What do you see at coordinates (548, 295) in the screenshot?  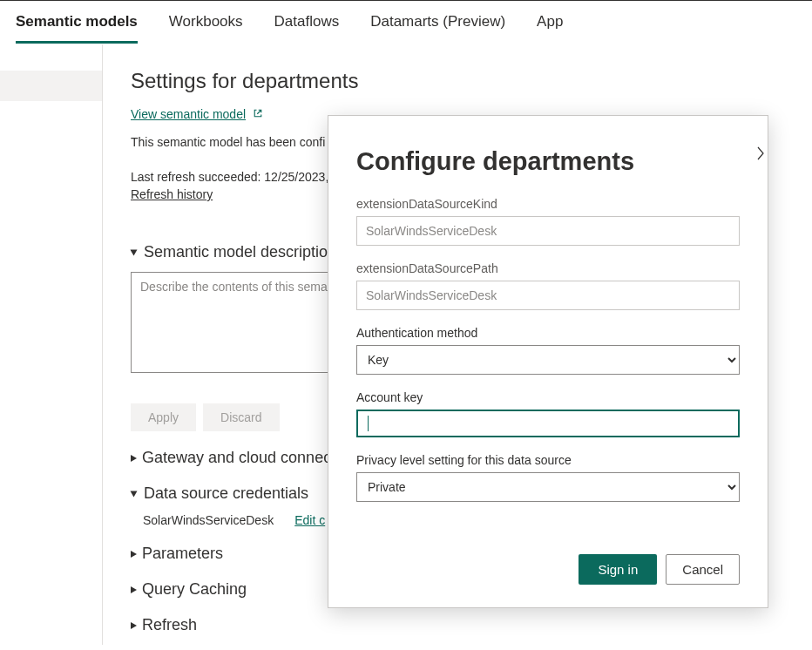 I see `ext-path-input` at bounding box center [548, 295].